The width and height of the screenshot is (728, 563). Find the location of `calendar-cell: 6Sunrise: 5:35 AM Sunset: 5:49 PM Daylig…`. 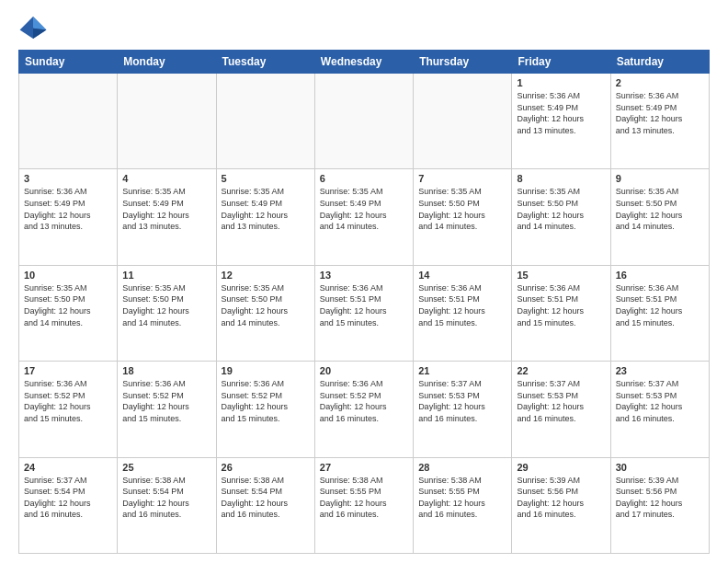

calendar-cell: 6Sunrise: 5:35 AM Sunset: 5:49 PM Daylig… is located at coordinates (364, 217).